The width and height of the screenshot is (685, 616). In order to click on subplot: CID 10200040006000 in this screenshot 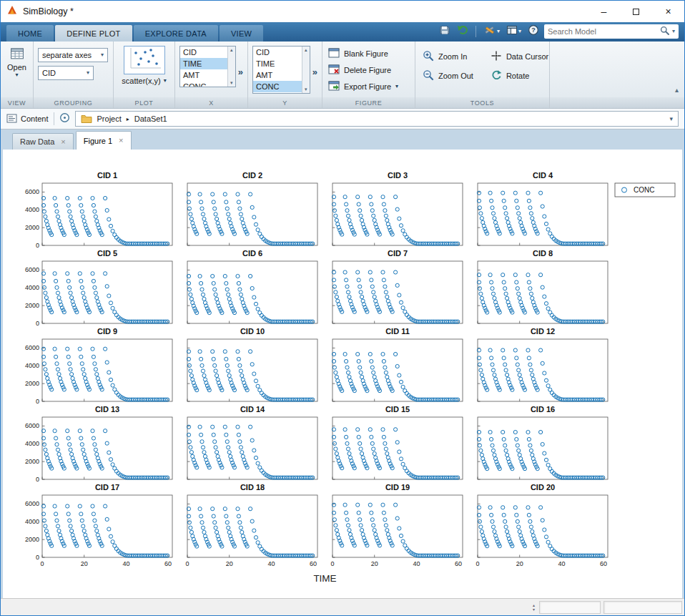, I will do `click(99, 210)`.